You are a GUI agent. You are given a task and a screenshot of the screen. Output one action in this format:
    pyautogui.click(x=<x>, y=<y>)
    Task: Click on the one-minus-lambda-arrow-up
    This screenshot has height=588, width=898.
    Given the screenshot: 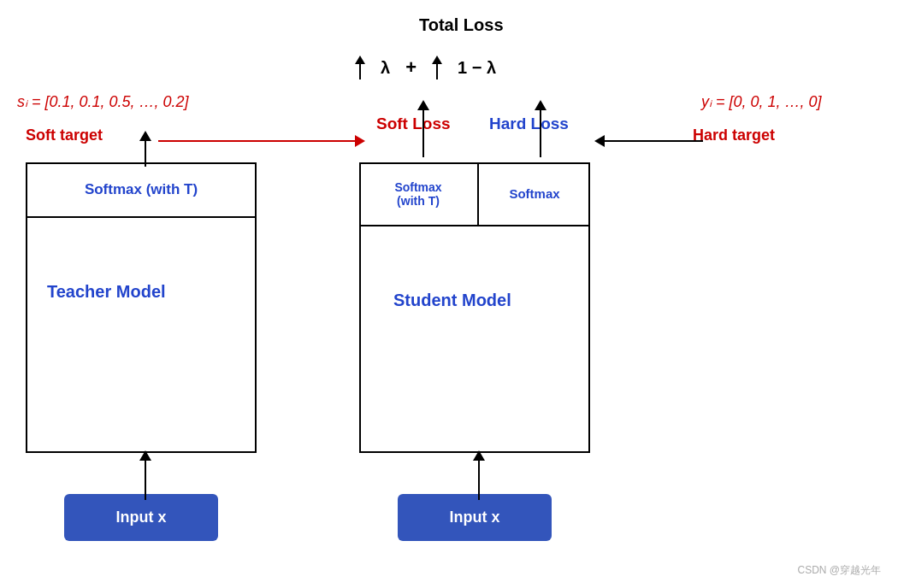 What is the action you would take?
    pyautogui.click(x=437, y=68)
    